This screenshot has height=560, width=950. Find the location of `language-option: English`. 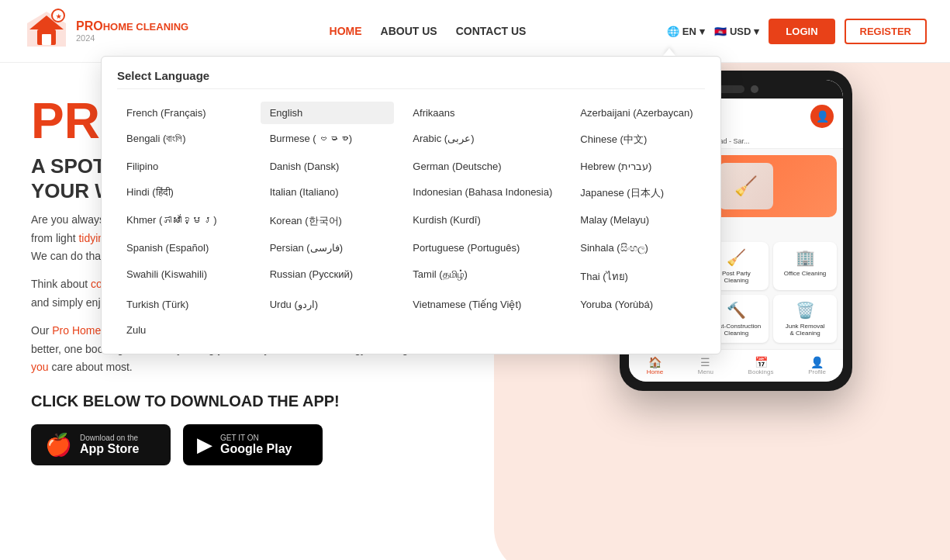

language-option: English is located at coordinates (327, 113).